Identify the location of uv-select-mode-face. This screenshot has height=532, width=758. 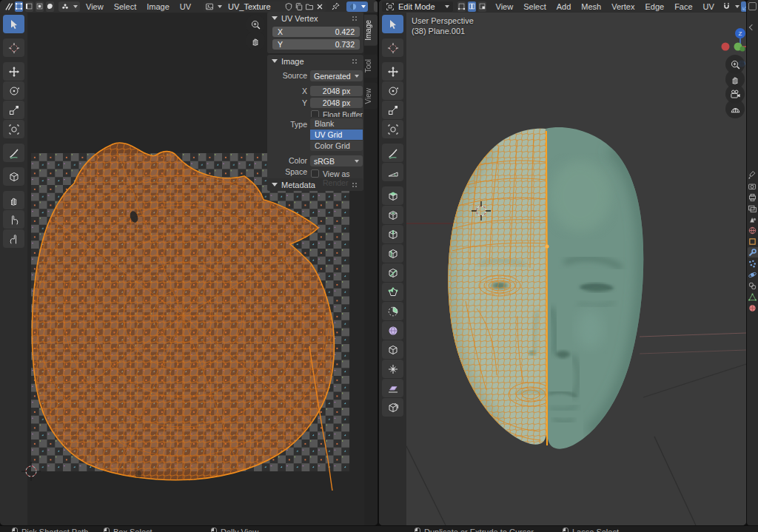
(40, 7).